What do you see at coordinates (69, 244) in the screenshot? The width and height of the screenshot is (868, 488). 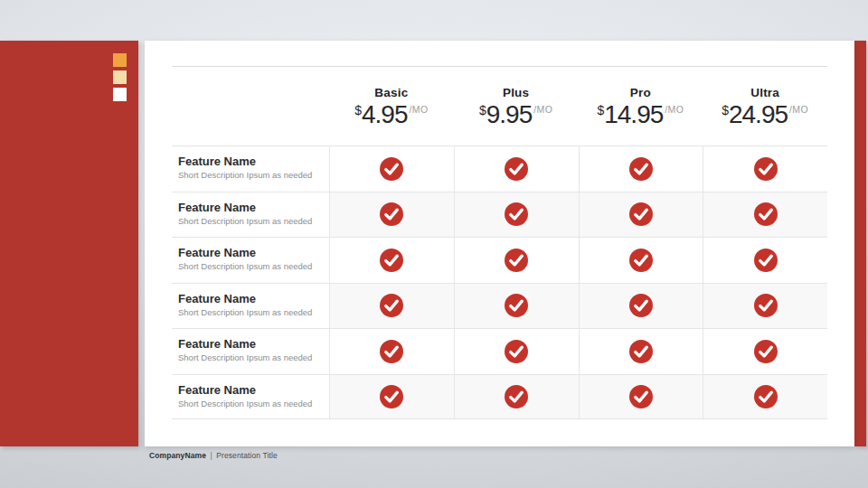 I see `left-accent-bar` at bounding box center [69, 244].